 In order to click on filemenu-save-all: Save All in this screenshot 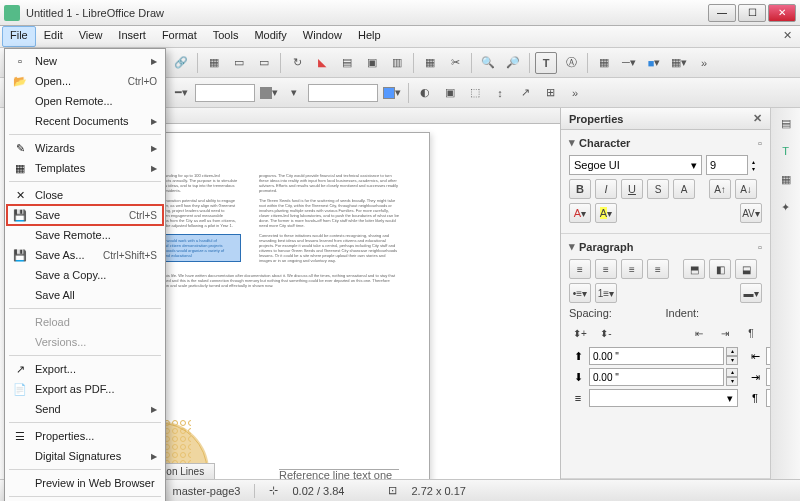, I will do `click(85, 295)`.